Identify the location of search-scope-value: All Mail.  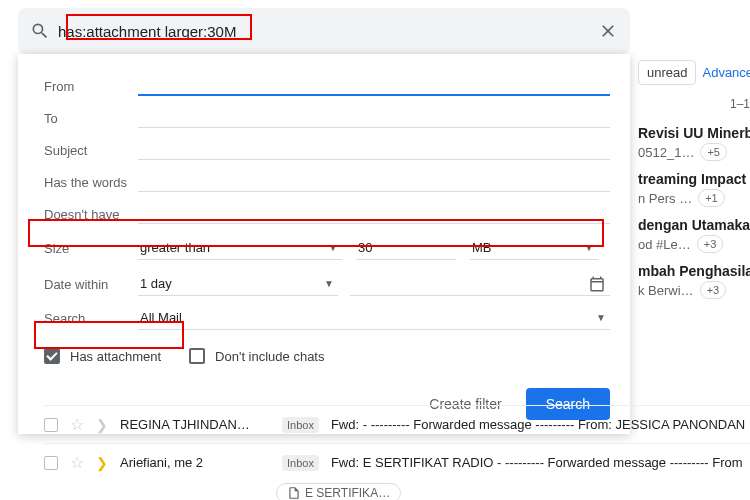
(161, 318).